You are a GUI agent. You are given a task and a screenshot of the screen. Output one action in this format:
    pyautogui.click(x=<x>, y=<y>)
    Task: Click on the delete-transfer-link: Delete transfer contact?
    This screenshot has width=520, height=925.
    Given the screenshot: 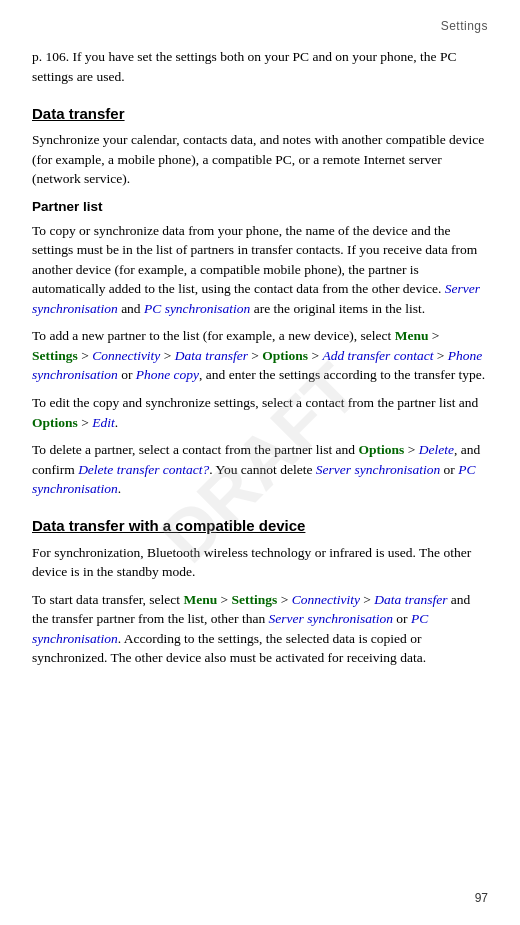 What is the action you would take?
    pyautogui.click(x=144, y=470)
    